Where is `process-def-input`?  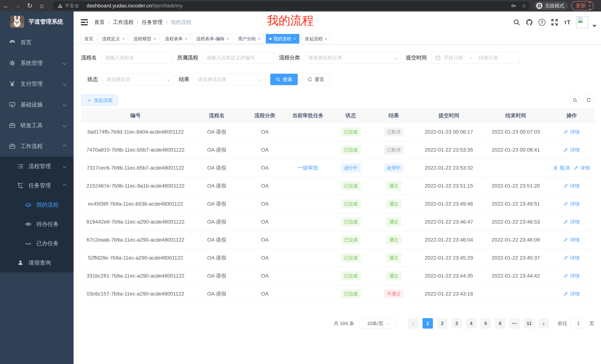
process-def-input is located at coordinates (238, 57).